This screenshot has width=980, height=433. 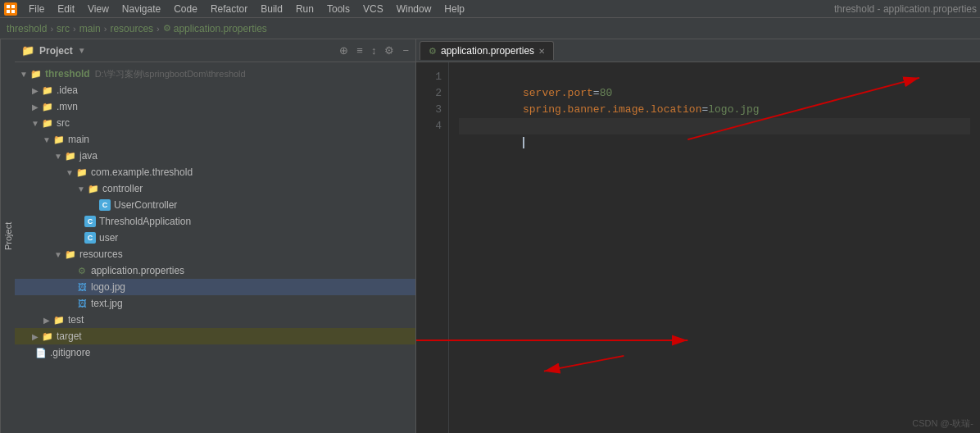 What do you see at coordinates (215, 156) in the screenshot?
I see `tree-java: ▼ 📁 java` at bounding box center [215, 156].